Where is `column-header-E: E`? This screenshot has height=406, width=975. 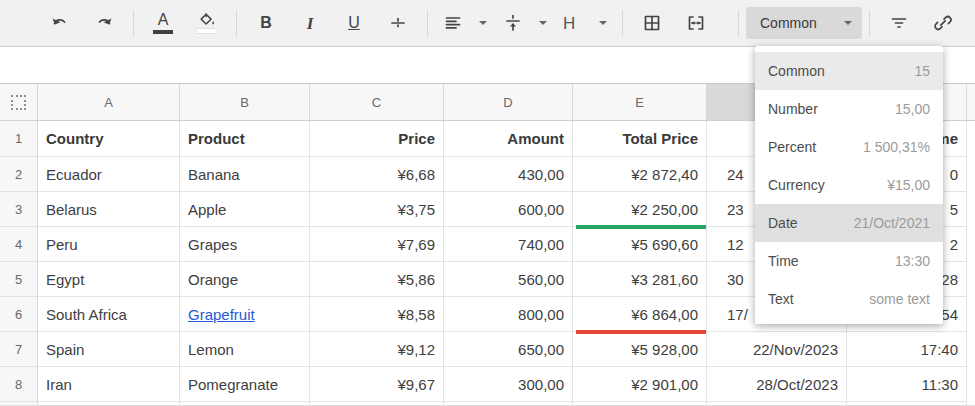 column-header-E: E is located at coordinates (640, 102).